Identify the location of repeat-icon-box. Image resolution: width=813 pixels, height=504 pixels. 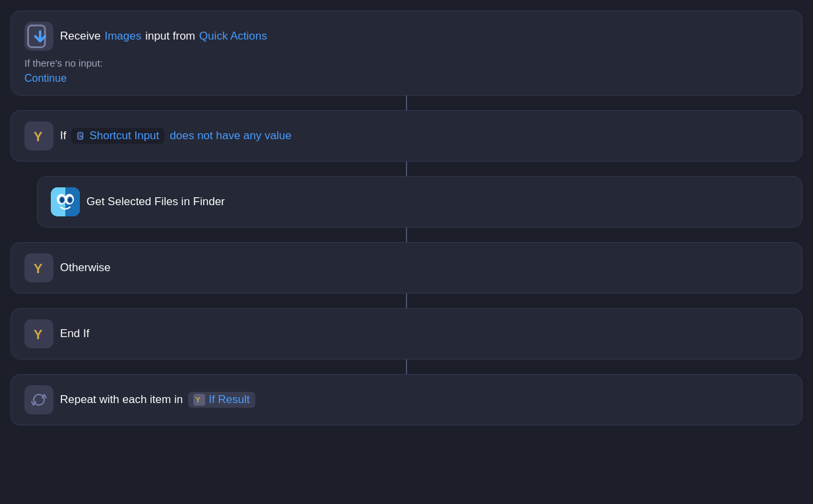
(39, 400).